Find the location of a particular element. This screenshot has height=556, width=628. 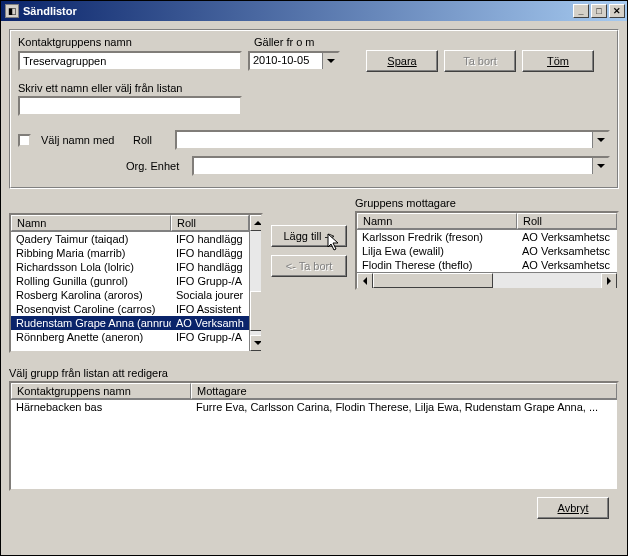

role-value is located at coordinates (384, 140).